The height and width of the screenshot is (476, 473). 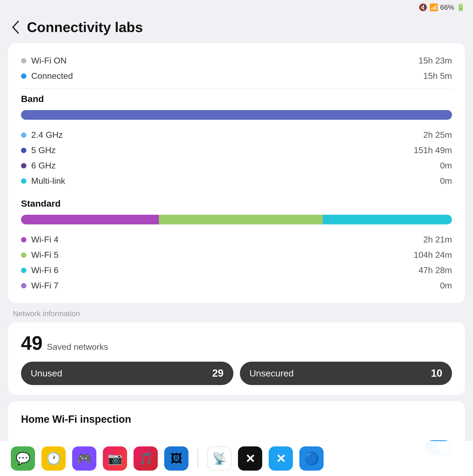 I want to click on wifi-icon: 📶, so click(x=434, y=8).